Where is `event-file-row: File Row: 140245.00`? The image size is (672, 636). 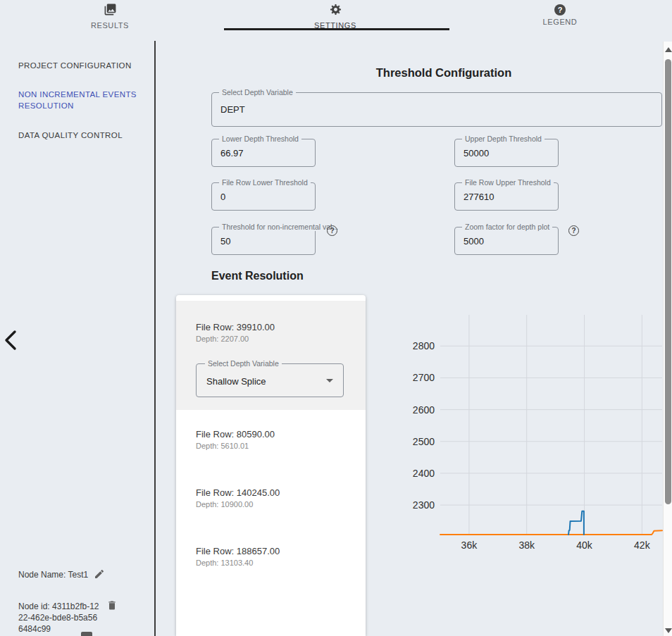 event-file-row: File Row: 140245.00 is located at coordinates (238, 493).